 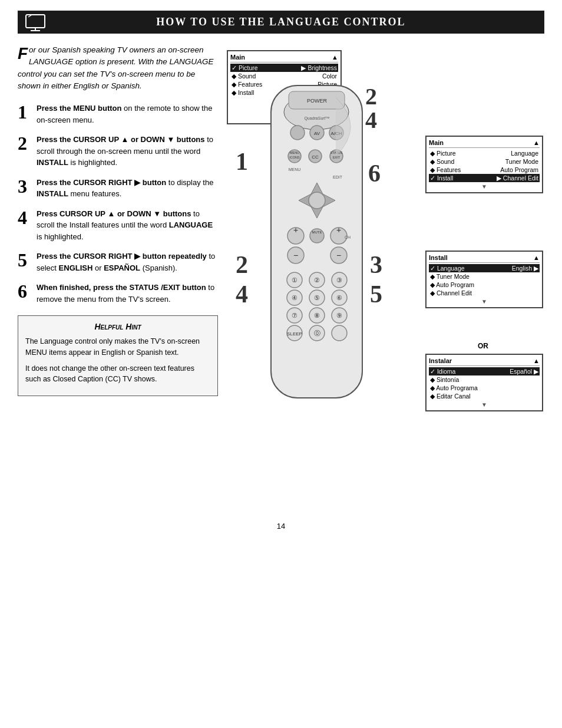 I want to click on menu-install-arrow: ▼, so click(x=484, y=302).